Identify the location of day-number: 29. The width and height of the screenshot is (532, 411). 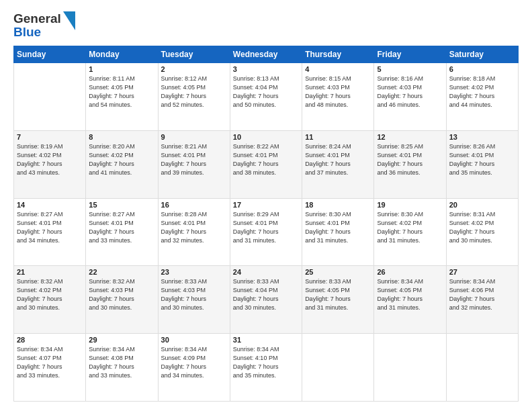
(122, 340).